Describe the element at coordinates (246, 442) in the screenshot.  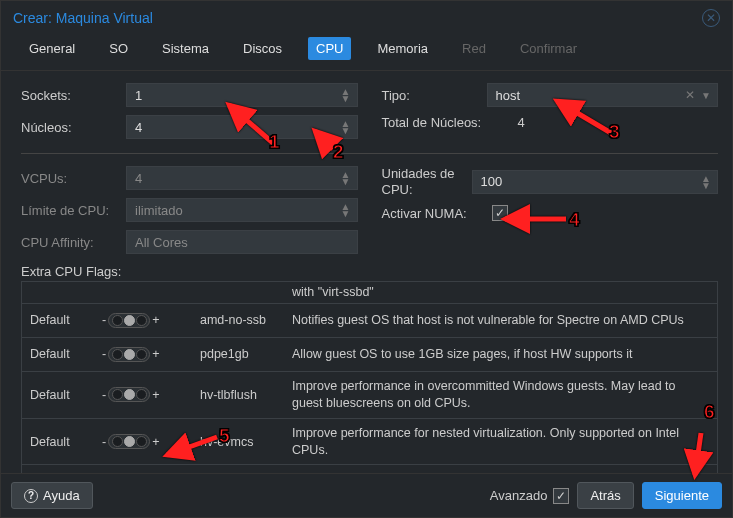
I see `flag-name: hv-evmcs` at that location.